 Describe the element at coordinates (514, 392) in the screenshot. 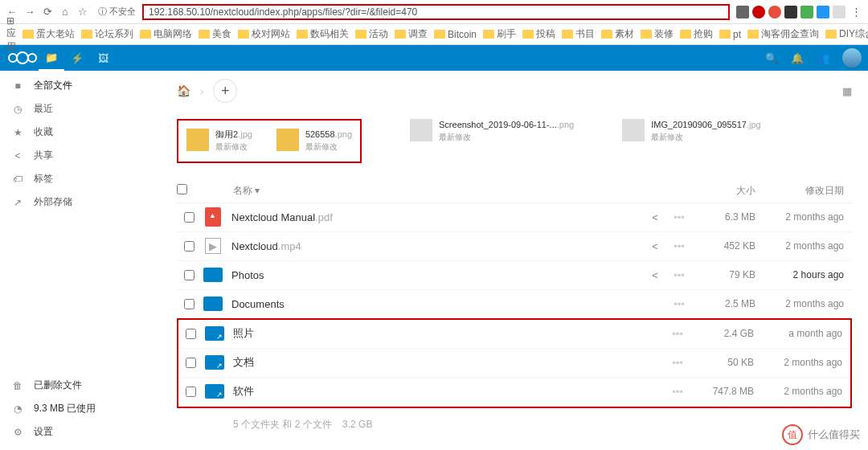

I see `file-row: 软件•••747.8 MB2 months ago` at that location.